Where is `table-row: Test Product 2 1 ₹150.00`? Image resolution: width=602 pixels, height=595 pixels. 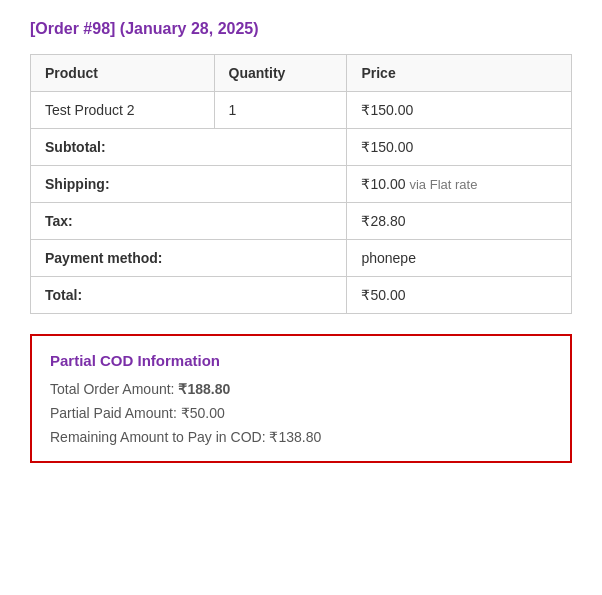
table-row: Test Product 2 1 ₹150.00 is located at coordinates (302, 110).